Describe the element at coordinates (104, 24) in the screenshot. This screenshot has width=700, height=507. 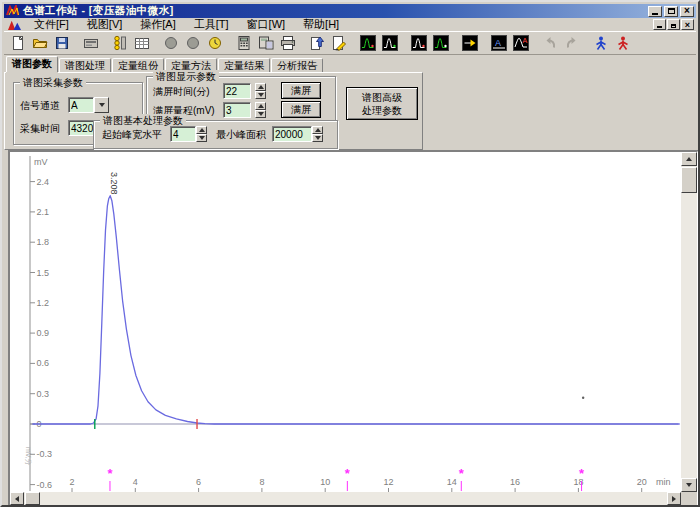
I see `menu-view: 视图[V]` at that location.